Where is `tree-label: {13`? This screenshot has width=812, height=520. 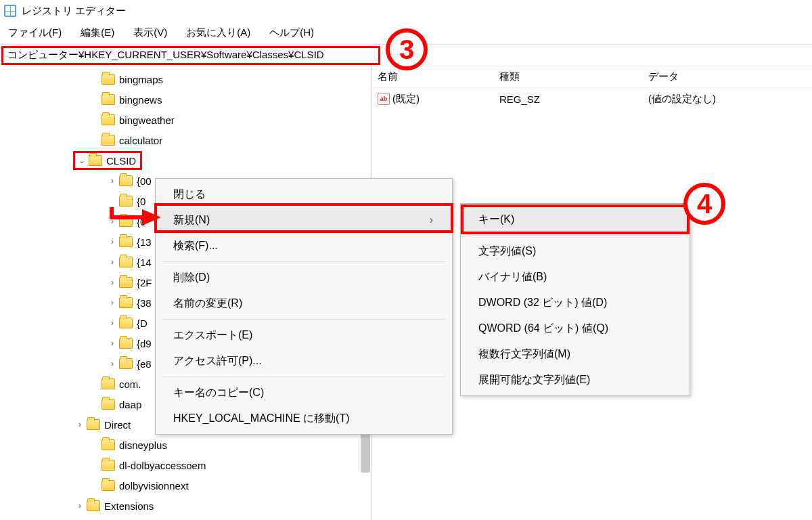
tree-label: {13 is located at coordinates (144, 242).